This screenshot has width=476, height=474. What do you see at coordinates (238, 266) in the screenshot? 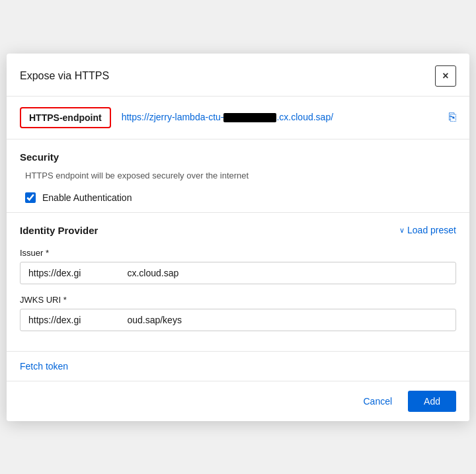
I see `issuer-field-group: Issuer *` at bounding box center [238, 266].